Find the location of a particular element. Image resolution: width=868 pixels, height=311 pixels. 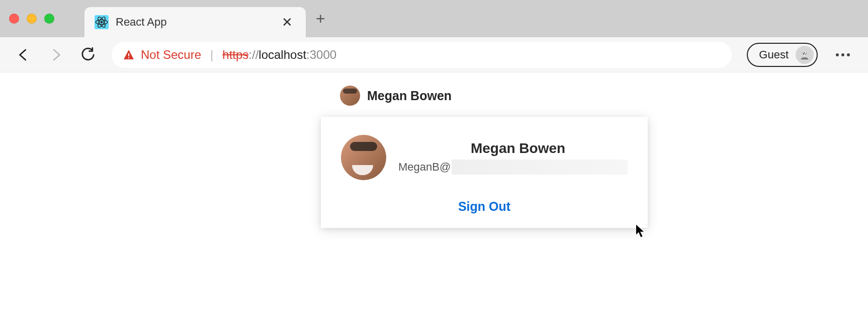

avatar is located at coordinates (350, 96).